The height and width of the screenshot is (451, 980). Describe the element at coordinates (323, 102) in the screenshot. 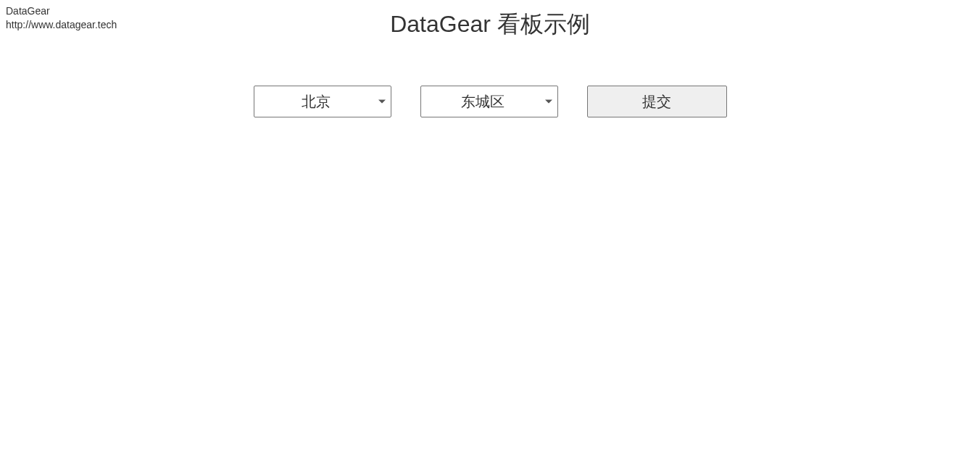

I see `city-select: 北京` at that location.